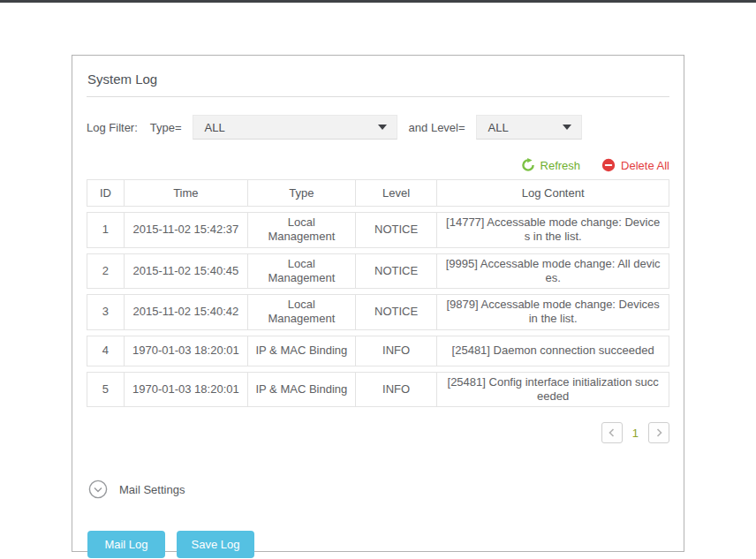 The height and width of the screenshot is (559, 756). I want to click on cell-log-content: [25481] Config interface initialization …, so click(553, 390).